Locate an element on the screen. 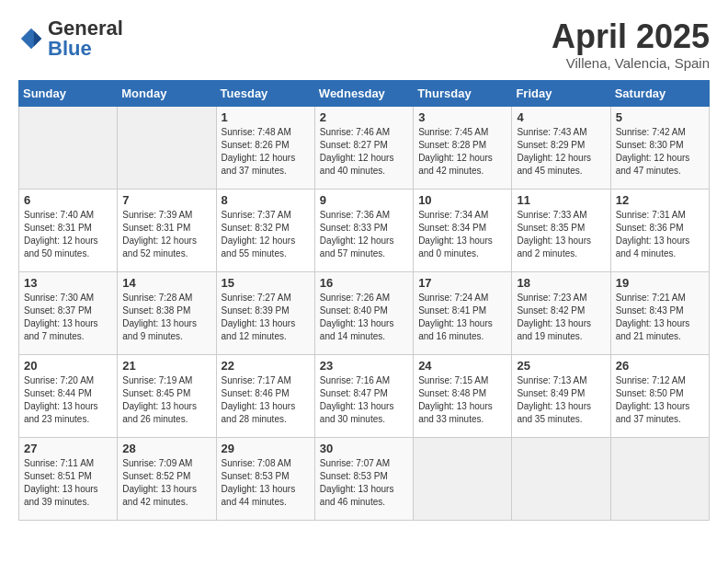 This screenshot has width=728, height=563. day-number: 10 is located at coordinates (462, 201).